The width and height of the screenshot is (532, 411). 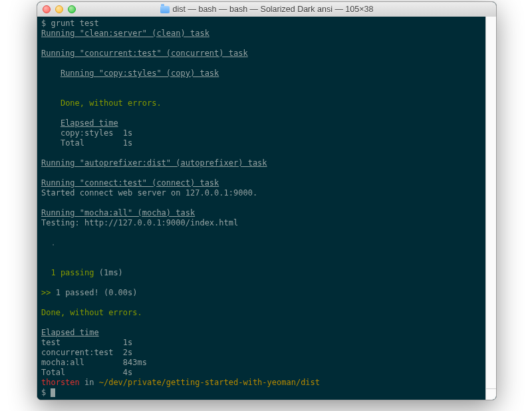 What do you see at coordinates (140, 223) in the screenshot?
I see `output-line: Testing: http://127.0.0.1:9000/index.htm…` at bounding box center [140, 223].